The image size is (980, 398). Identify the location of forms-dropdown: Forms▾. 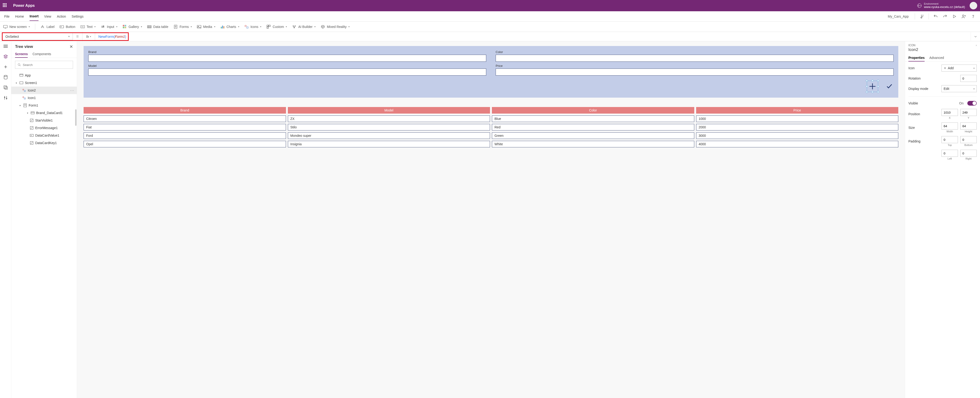
(183, 27).